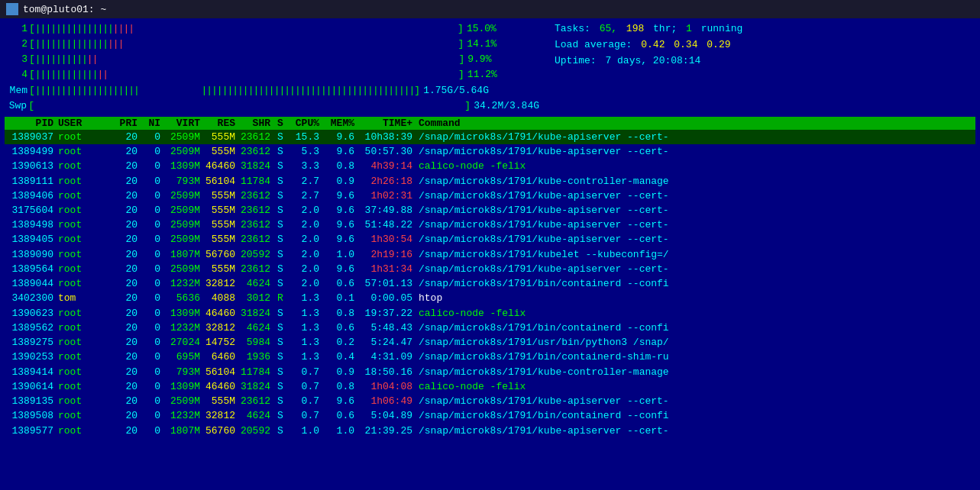 The width and height of the screenshot is (980, 490). What do you see at coordinates (490, 328) in the screenshot?
I see `table-row: 1389562 root 20 0 1232M 32812 4624 S 1.3…` at bounding box center [490, 328].